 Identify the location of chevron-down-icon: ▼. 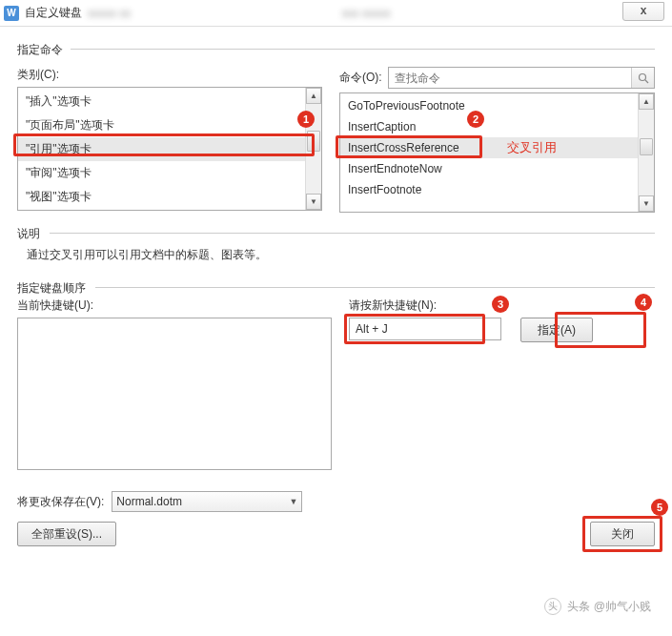
(294, 502).